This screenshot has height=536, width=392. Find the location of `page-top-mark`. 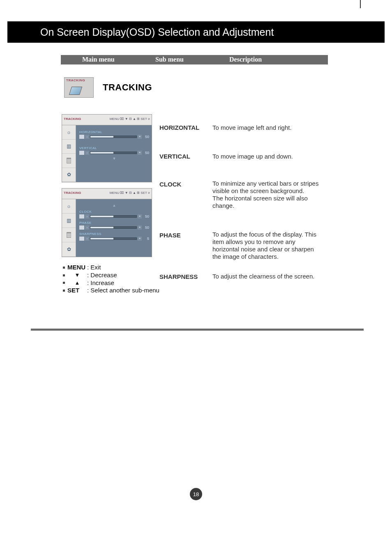

page-top-mark is located at coordinates (360, 4).